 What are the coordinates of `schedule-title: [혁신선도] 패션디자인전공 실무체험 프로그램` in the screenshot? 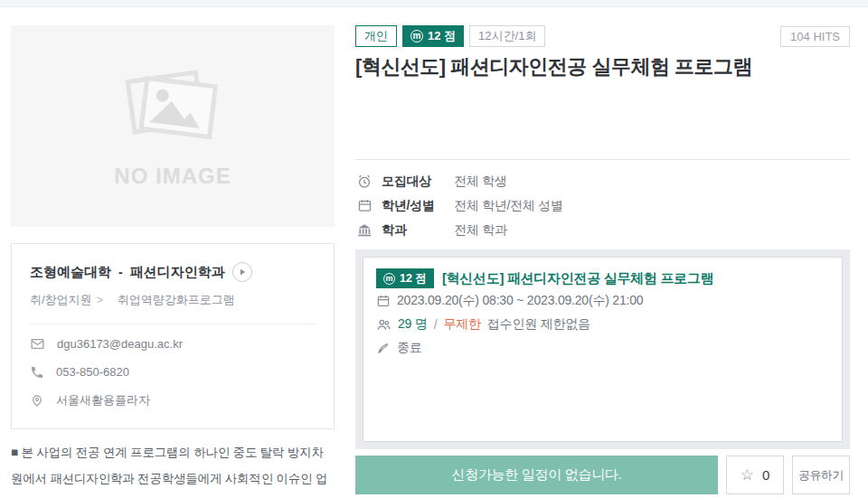 It's located at (578, 278).